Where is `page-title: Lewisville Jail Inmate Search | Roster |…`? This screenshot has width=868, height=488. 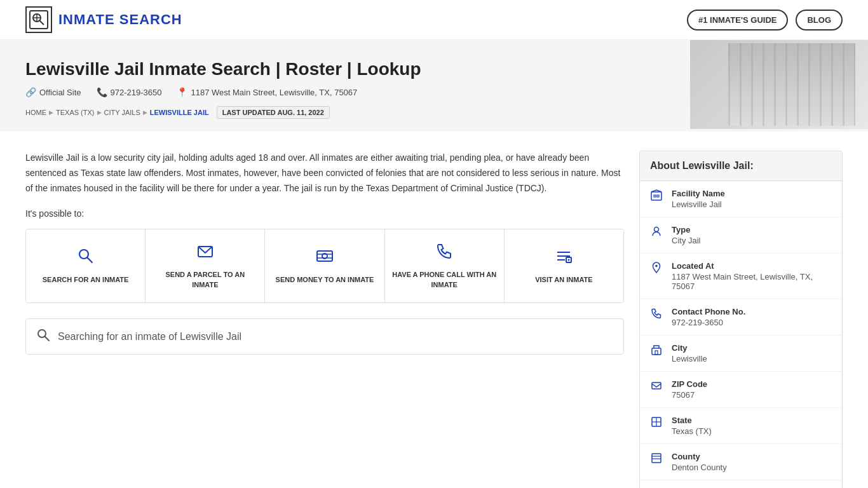
page-title: Lewisville Jail Inmate Search | Roster |… is located at coordinates (434, 69).